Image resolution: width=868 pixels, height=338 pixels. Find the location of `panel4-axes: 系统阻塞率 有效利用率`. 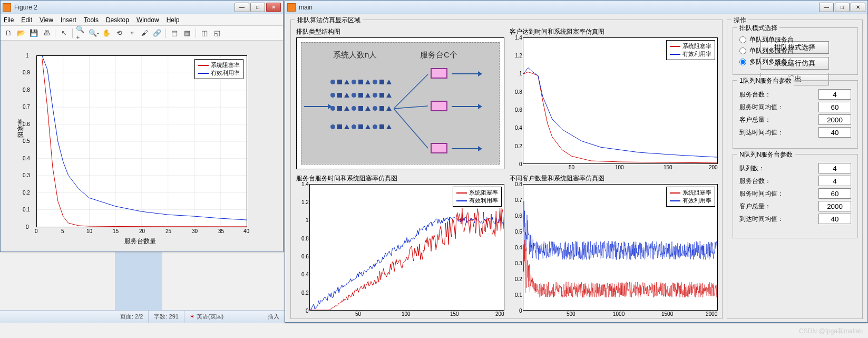

panel4-axes: 系统阻塞率 有效利用率 is located at coordinates (620, 247).